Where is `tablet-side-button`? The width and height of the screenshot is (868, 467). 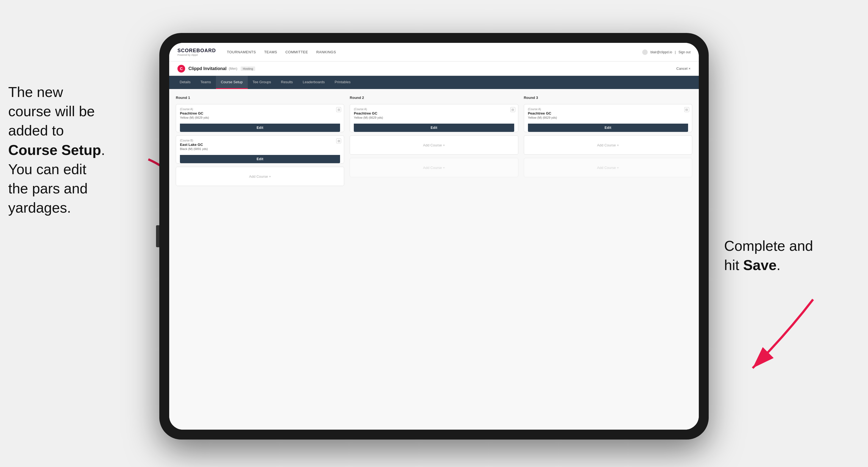 tablet-side-button is located at coordinates (158, 237).